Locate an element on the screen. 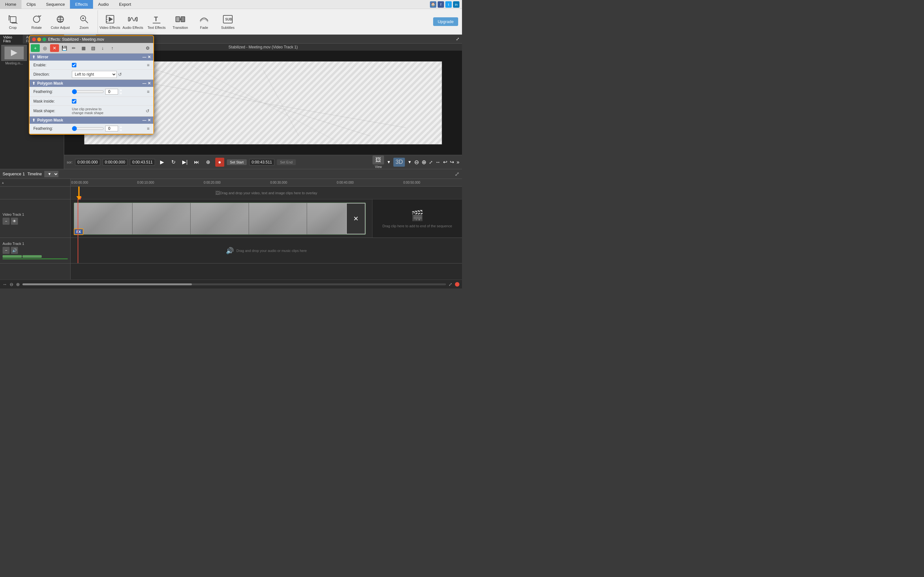  menu-home: Home is located at coordinates (11, 5).